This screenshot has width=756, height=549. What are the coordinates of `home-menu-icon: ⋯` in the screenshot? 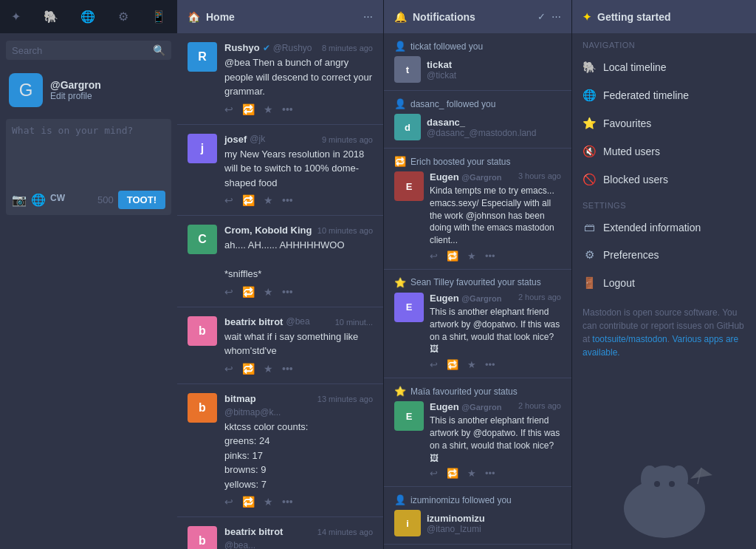 It's located at (368, 16).